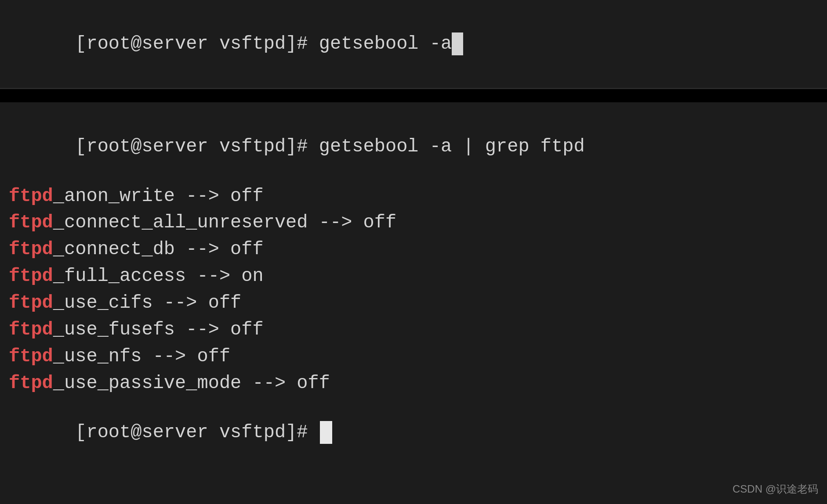  Describe the element at coordinates (225, 223) in the screenshot. I see `ftpd-suffix-2: _connect_all_unreserved --> off` at that location.